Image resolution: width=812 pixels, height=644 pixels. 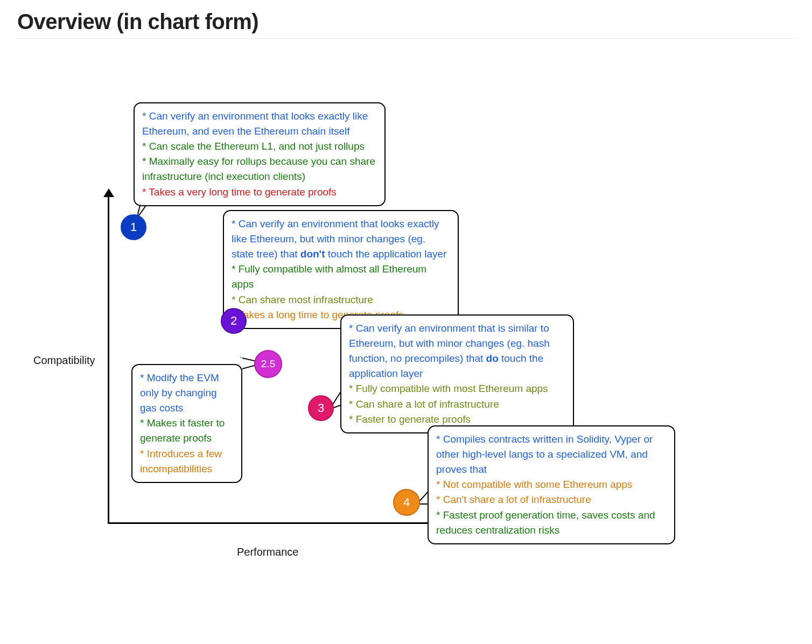 What do you see at coordinates (234, 321) in the screenshot?
I see `node-type-2: 2` at bounding box center [234, 321].